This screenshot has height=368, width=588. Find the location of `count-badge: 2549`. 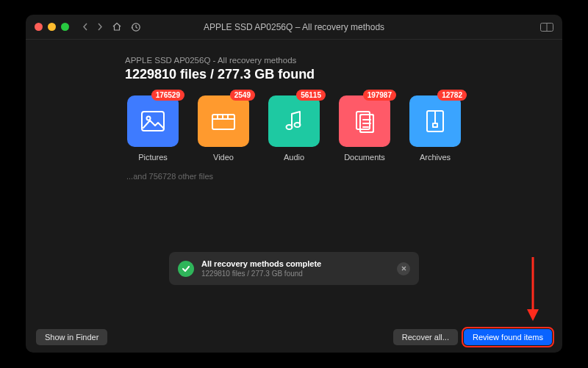

count-badge: 2549 is located at coordinates (243, 95).